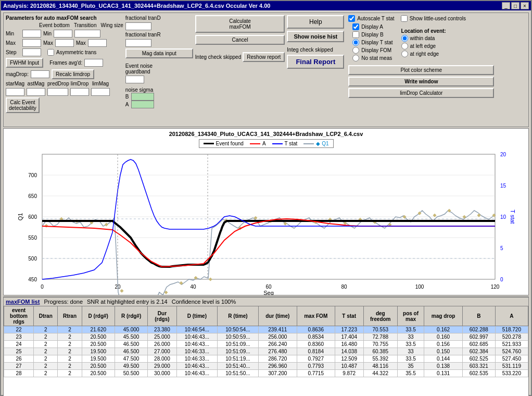 Image resolution: width=532 pixels, height=396 pixels. What do you see at coordinates (421, 43) in the screenshot?
I see `display-row: Display A Display B Display T stat` at bounding box center [421, 43].